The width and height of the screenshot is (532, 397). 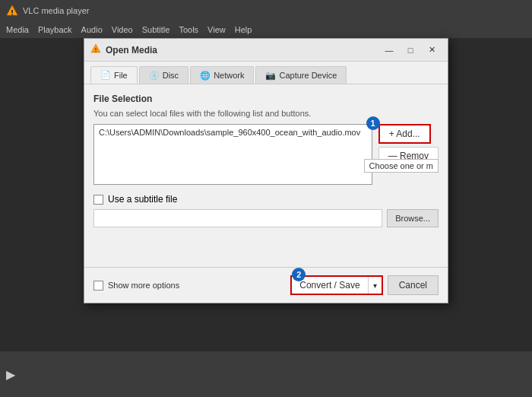 I want to click on taskbar: VLC media player, so click(x=266, y=11).